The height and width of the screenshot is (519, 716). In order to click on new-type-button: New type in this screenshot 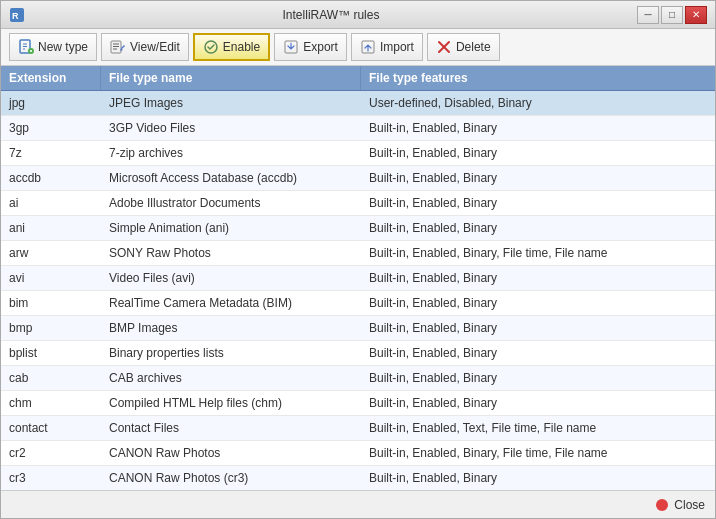, I will do `click(53, 47)`.